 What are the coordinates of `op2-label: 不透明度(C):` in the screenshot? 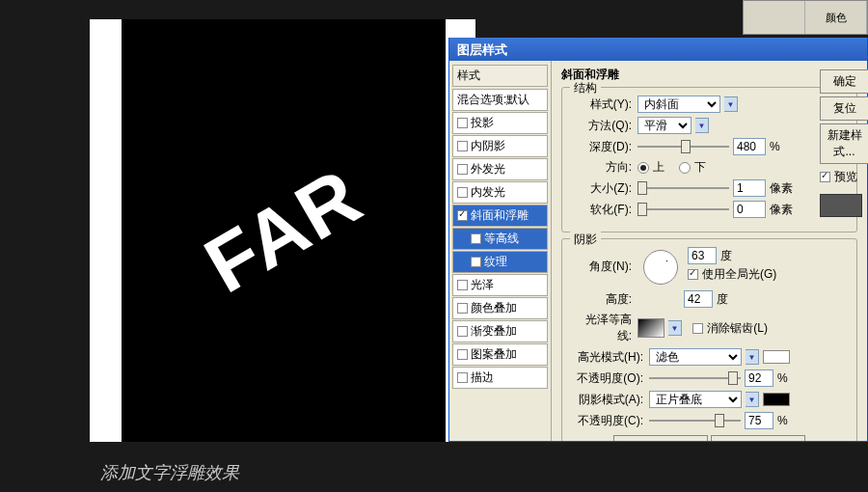 It's located at (608, 421).